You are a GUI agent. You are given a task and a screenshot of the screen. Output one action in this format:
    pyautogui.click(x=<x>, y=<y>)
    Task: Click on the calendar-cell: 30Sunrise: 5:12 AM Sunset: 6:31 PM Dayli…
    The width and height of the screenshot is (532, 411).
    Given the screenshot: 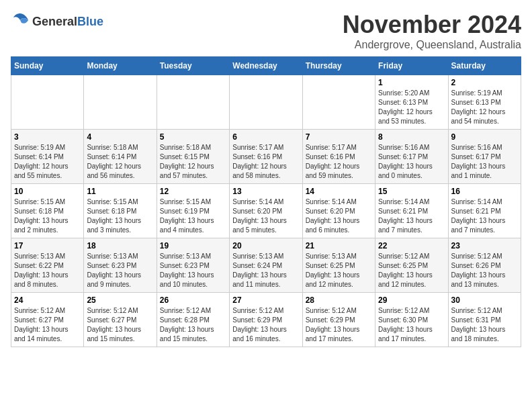 What is the action you would take?
    pyautogui.click(x=484, y=320)
    